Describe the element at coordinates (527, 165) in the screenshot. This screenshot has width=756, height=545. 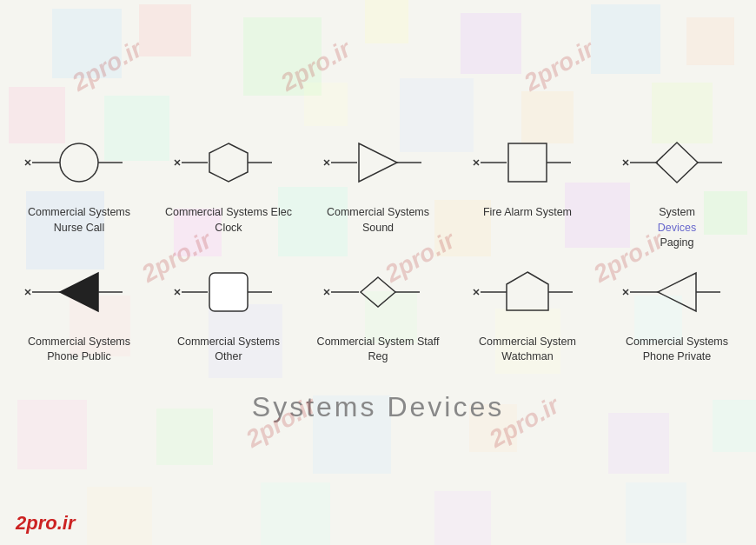
I see `fire-alarm-symbol` at that location.